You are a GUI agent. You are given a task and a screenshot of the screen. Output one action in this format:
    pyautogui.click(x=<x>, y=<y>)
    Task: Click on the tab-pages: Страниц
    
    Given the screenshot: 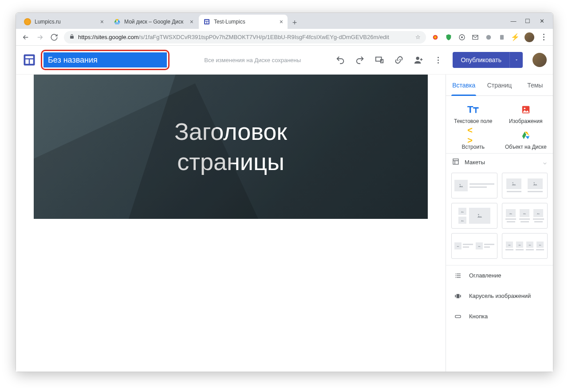 What is the action you would take?
    pyautogui.click(x=499, y=85)
    